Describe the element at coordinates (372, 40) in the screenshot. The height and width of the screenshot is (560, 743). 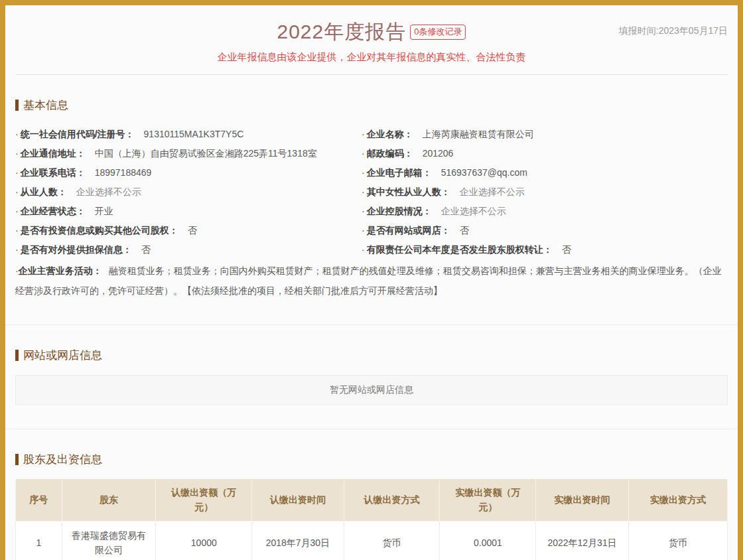
I see `report-header: 2022年度报告0条修改记录 填报时间:2023年05月17日 企业年报信息由该…` at that location.